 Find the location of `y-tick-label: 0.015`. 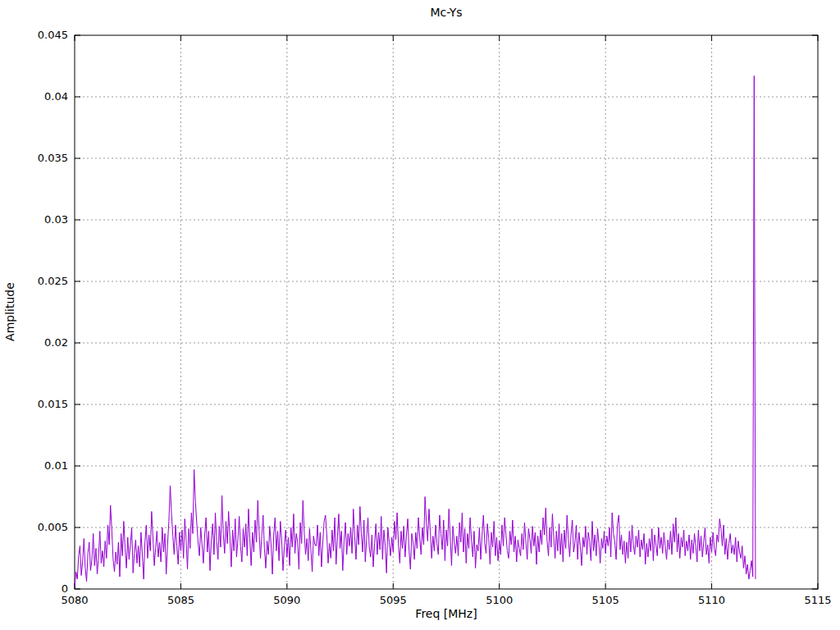

y-tick-label: 0.015 is located at coordinates (52, 404).